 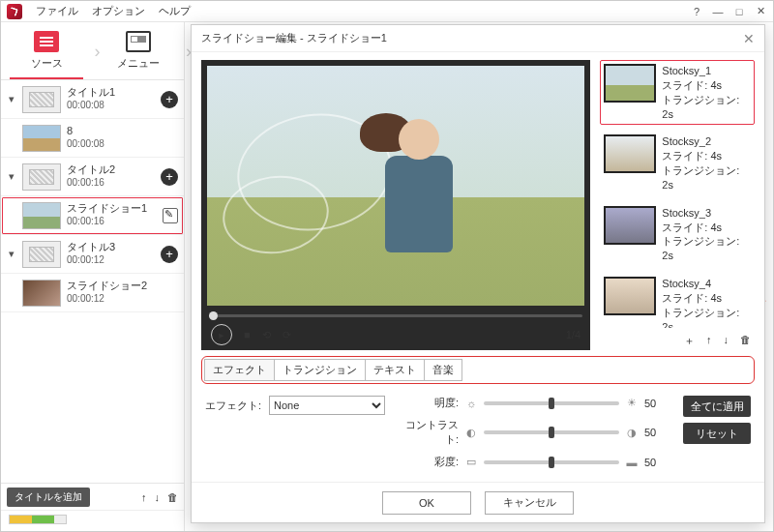 What do you see at coordinates (139, 50) in the screenshot?
I see `tab-menu: メニュー ›` at bounding box center [139, 50].